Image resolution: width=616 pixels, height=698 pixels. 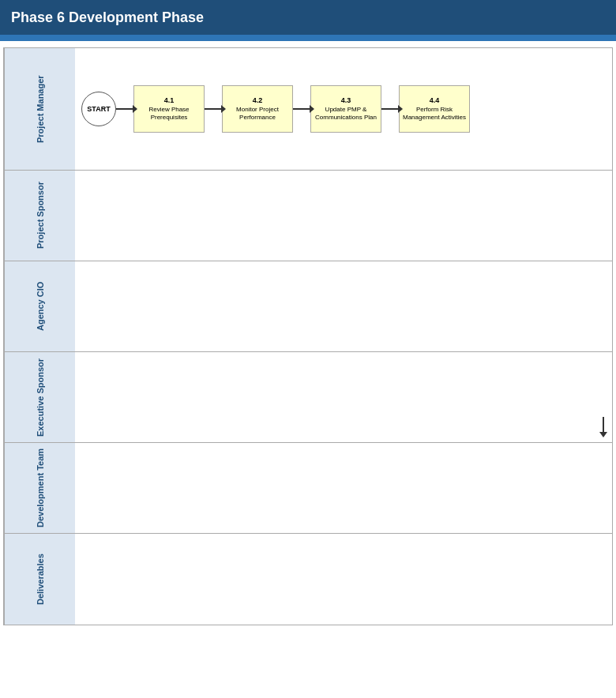 I want to click on swimlane-label-project-manager: Project Manager, so click(x=39, y=109).